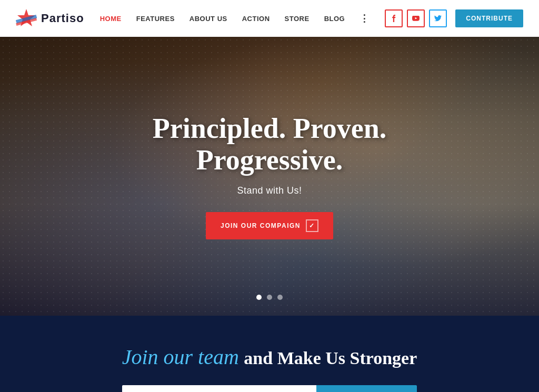  I want to click on hero-title: Principled. Proven. Progressive., so click(270, 144).